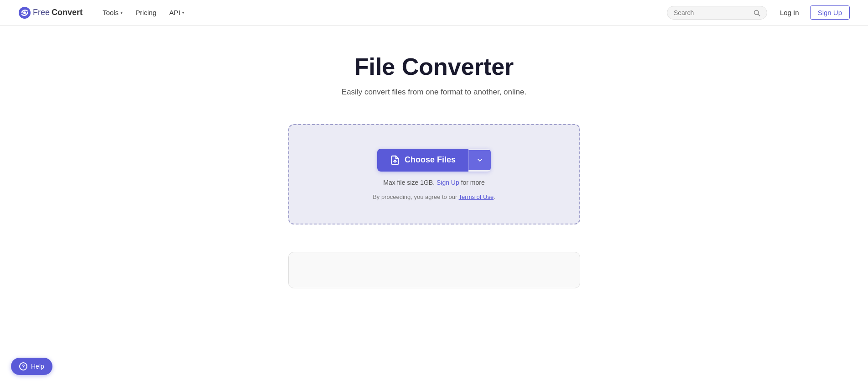 This screenshot has height=386, width=868. What do you see at coordinates (813, 13) in the screenshot?
I see `auth-area: Log In Sign Up` at bounding box center [813, 13].